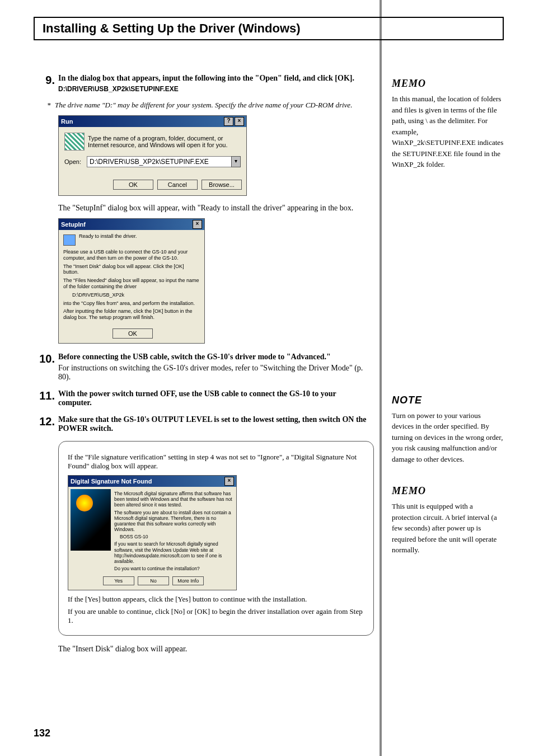 This screenshot has width=534, height=756. What do you see at coordinates (51, 105) in the screenshot?
I see `asterisk: *` at bounding box center [51, 105].